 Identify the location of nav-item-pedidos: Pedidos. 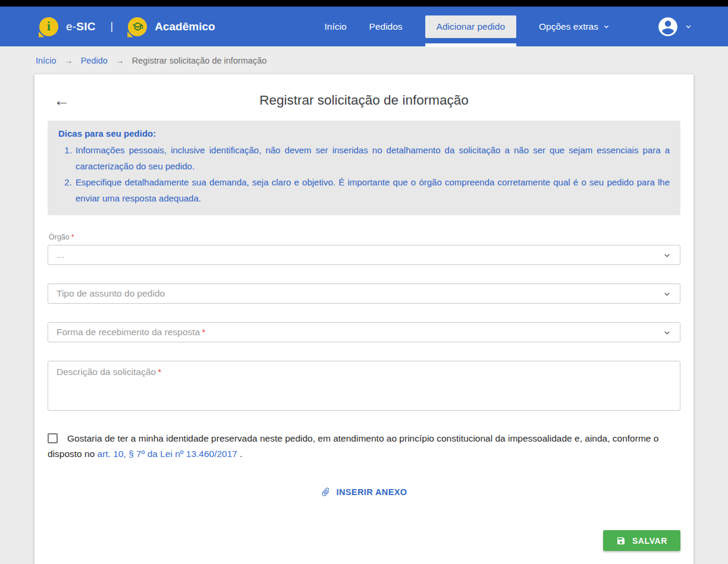
(386, 27).